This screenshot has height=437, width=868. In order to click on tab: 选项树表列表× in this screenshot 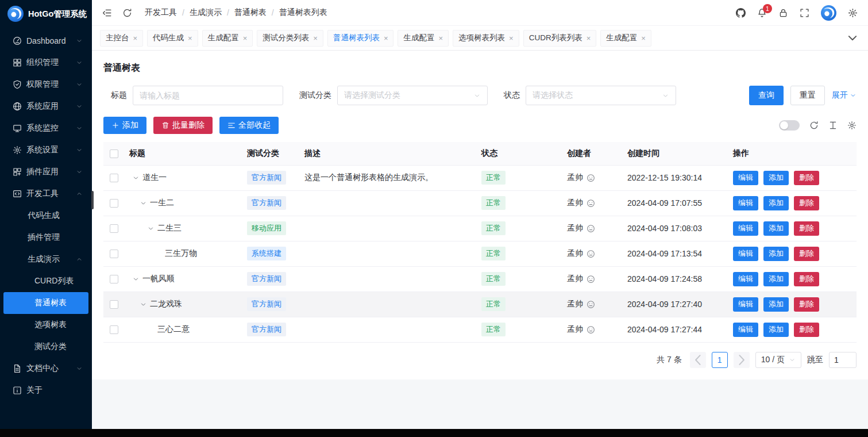, I will do `click(486, 38)`.